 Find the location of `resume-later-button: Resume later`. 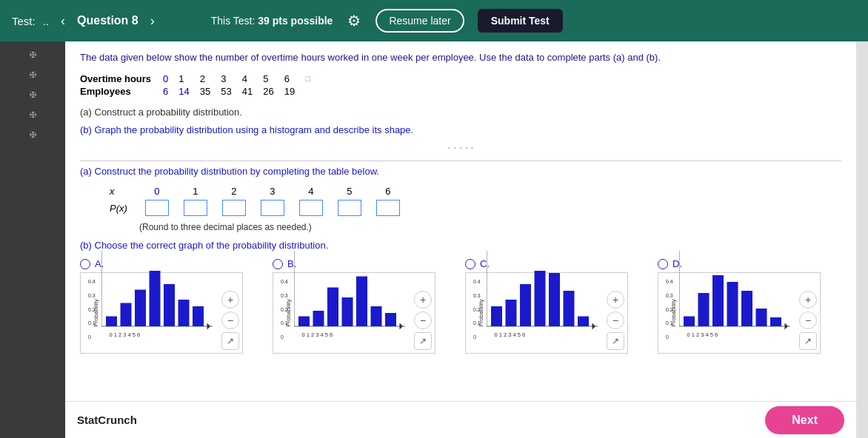

resume-later-button: Resume later is located at coordinates (419, 21).